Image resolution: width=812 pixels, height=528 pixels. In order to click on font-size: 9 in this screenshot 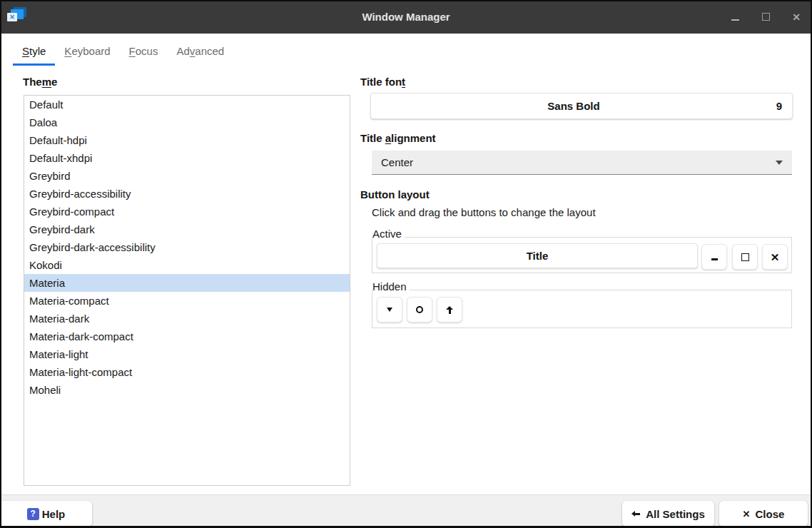, I will do `click(779, 106)`.